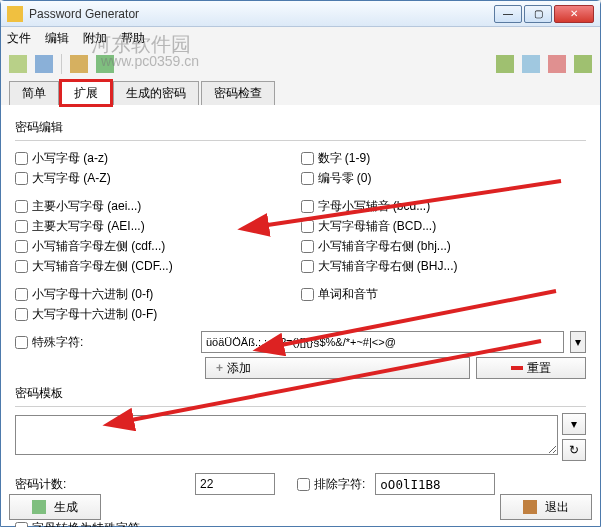  Describe the element at coordinates (578, 342) in the screenshot. I see `special-dropdown-icon: ▾` at that location.